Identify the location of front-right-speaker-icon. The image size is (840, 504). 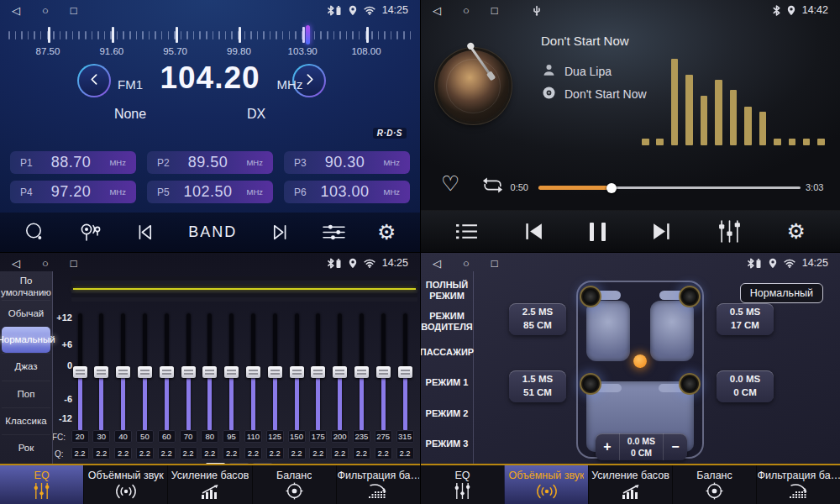
(690, 297).